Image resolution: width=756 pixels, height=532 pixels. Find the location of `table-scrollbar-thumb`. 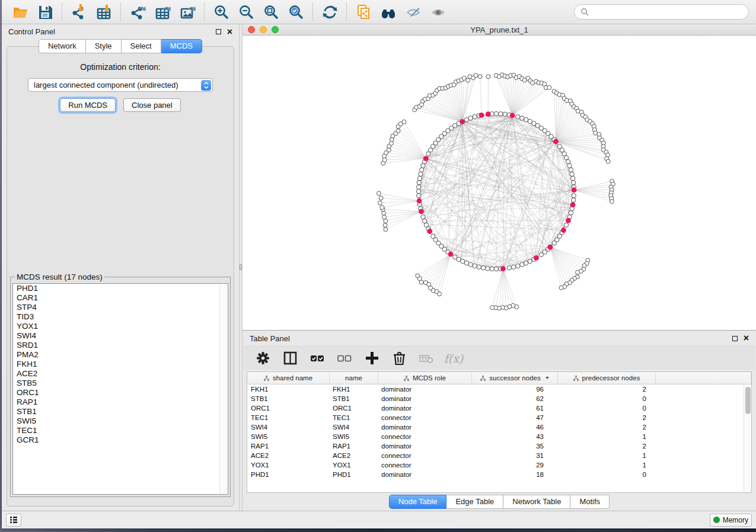

table-scrollbar-thumb is located at coordinates (748, 400).